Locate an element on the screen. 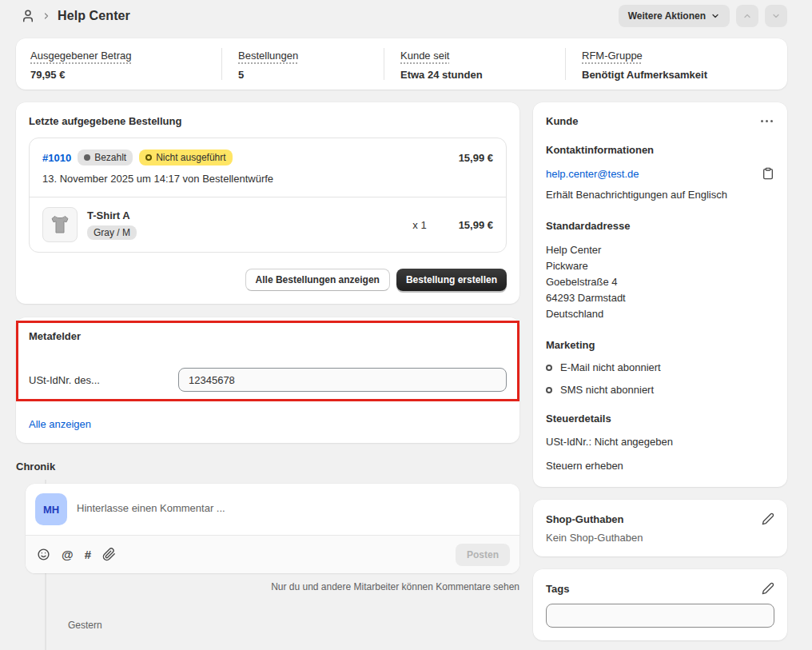 This screenshot has height=650, width=812. composer-toolbar: @ # Posten is located at coordinates (273, 554).